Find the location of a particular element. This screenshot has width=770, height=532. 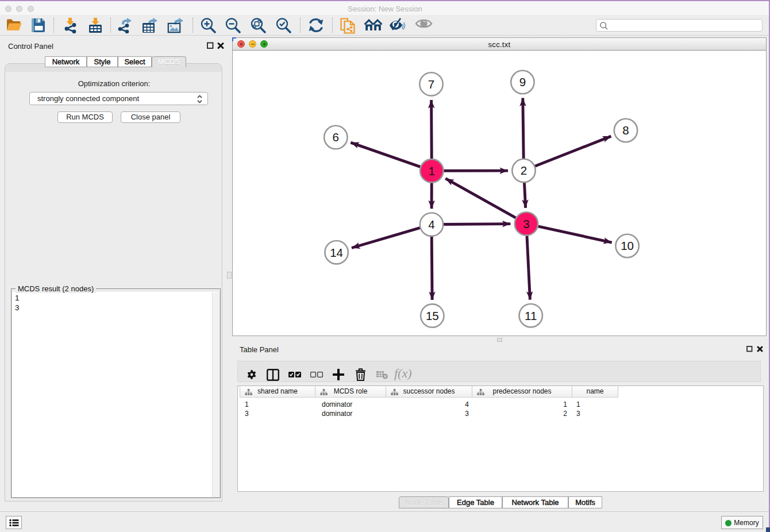

svg-text: 10 is located at coordinates (627, 246).